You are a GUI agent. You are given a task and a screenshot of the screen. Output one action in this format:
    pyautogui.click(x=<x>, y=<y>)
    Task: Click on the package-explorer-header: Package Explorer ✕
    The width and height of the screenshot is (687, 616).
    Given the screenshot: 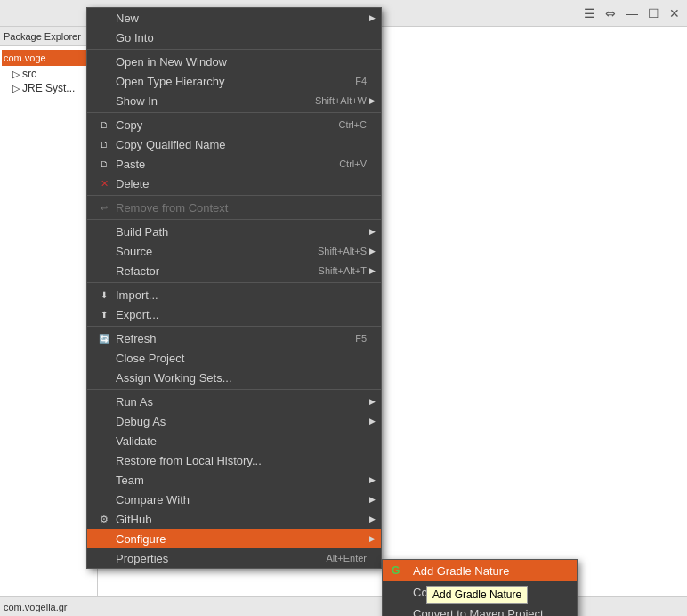 What is the action you would take?
    pyautogui.click(x=48, y=36)
    